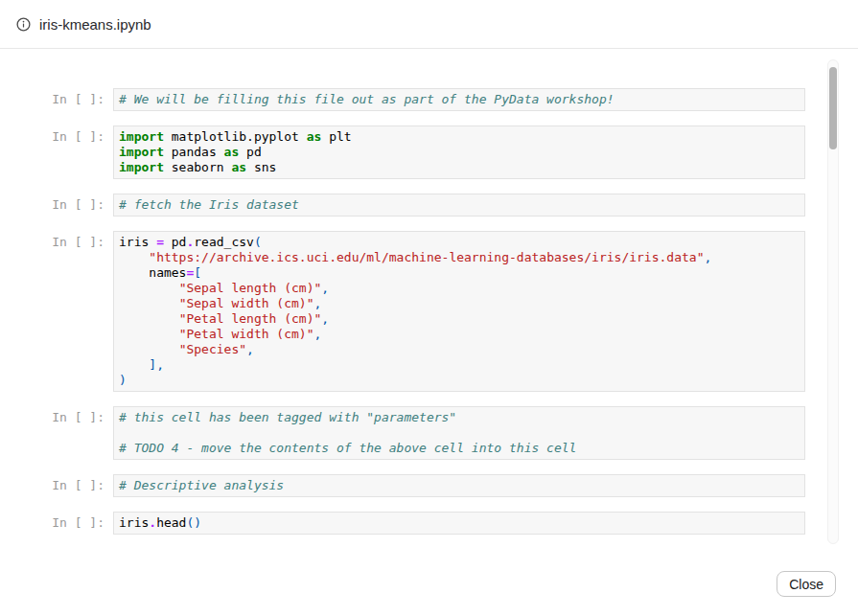  What do you see at coordinates (403, 486) in the screenshot?
I see `notebook-cell: In [ ]:# Descriptive analysis` at bounding box center [403, 486].